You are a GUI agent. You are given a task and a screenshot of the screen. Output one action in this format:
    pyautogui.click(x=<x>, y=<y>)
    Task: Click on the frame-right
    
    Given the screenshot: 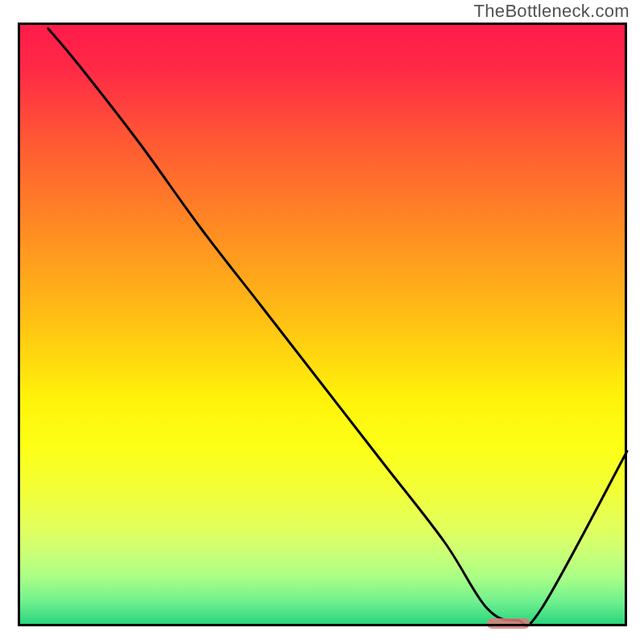 What is the action you would take?
    pyautogui.click(x=626, y=324)
    